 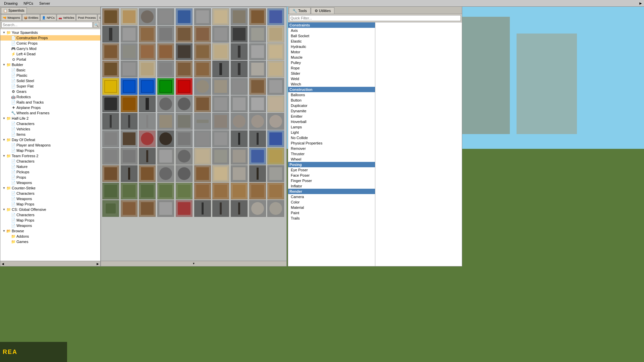 I want to click on tool-pulley: Pulley, so click(x=331, y=63).